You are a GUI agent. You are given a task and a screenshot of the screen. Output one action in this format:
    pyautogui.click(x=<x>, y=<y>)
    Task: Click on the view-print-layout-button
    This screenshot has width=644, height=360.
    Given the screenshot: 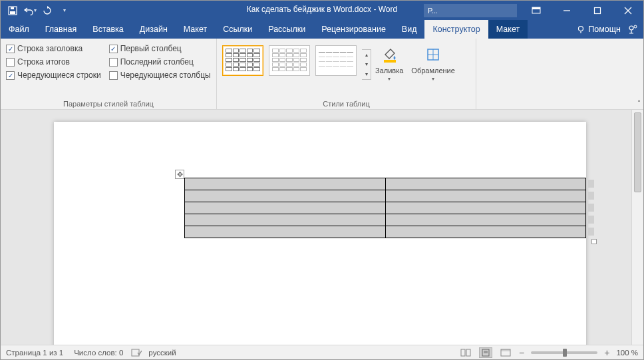 What is the action you would take?
    pyautogui.click(x=486, y=353)
    